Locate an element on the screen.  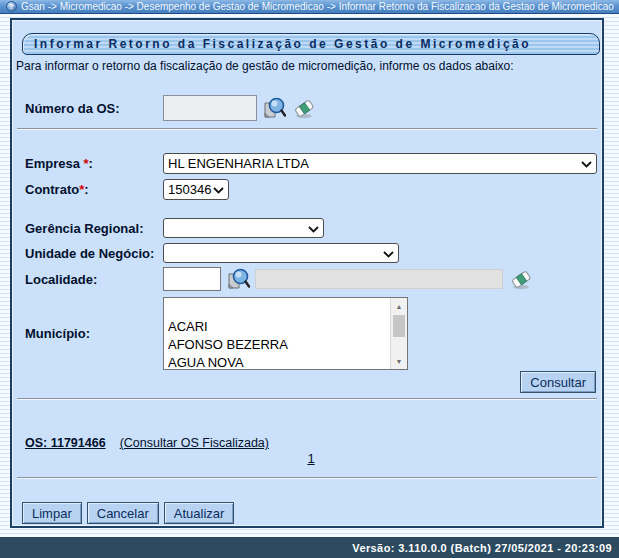
numero-os-label: Número da OS: is located at coordinates (94, 108).